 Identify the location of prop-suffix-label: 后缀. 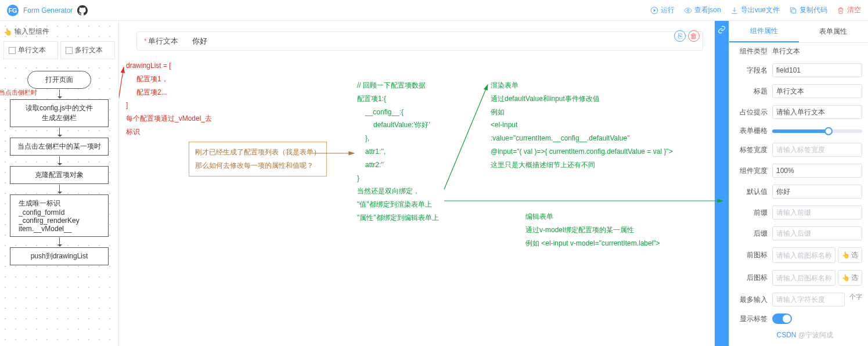
(751, 233).